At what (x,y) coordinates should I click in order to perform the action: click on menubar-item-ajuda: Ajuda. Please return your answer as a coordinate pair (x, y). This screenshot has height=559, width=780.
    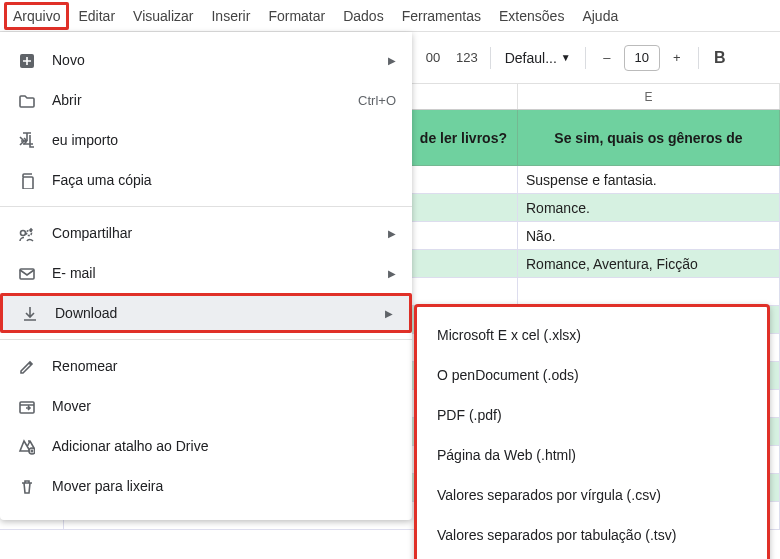
    Looking at the image, I should click on (600, 16).